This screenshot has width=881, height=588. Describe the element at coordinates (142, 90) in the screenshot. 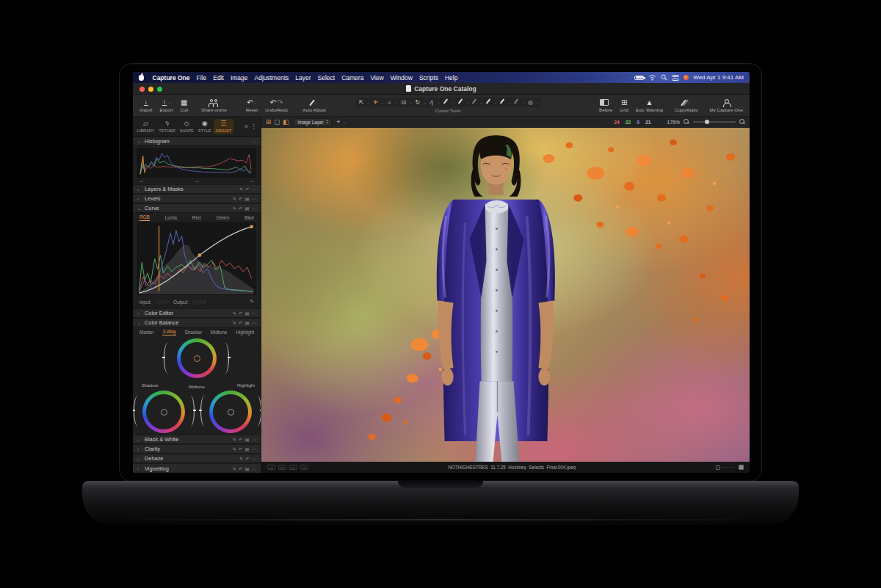

I see `close-button` at that location.